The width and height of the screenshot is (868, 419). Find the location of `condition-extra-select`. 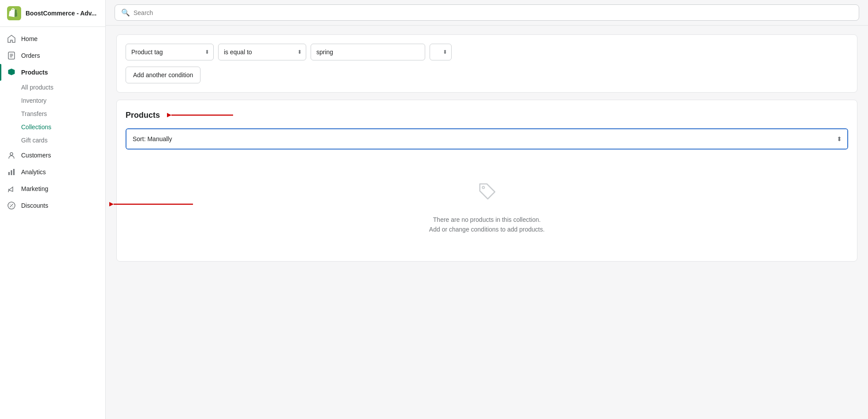

condition-extra-select is located at coordinates (441, 52).